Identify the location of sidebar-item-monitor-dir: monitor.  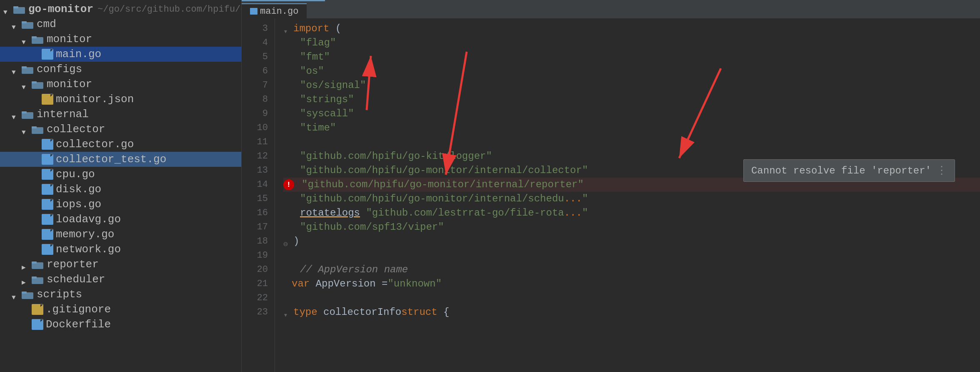
(121, 39).